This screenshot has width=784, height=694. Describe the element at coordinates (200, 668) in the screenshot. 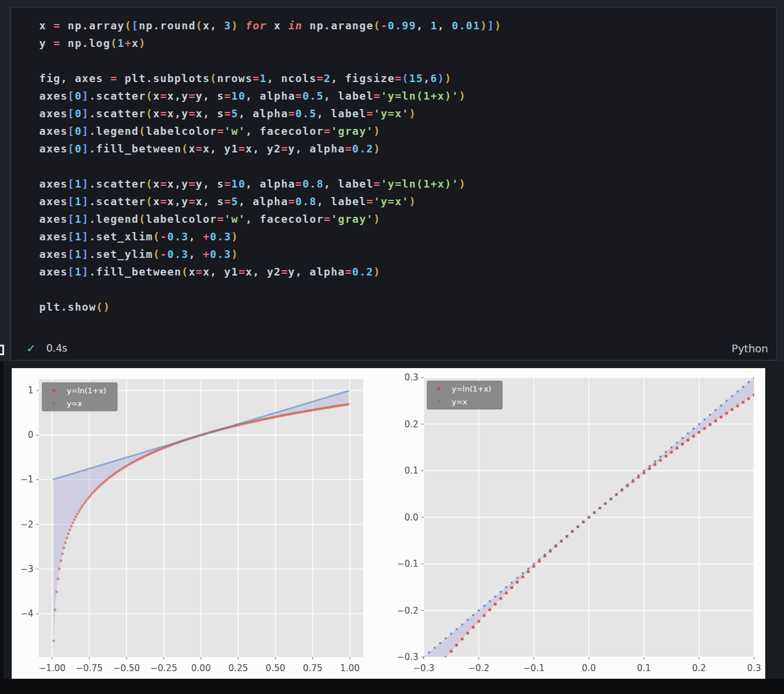

I see `svg-text: 0.00` at that location.